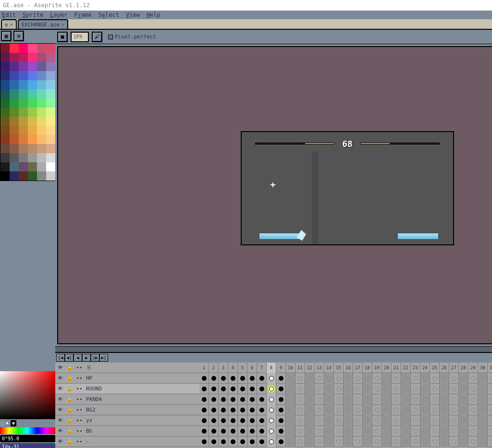 The width and height of the screenshot is (492, 448). What do you see at coordinates (223, 368) in the screenshot?
I see `frame-number: 3` at bounding box center [223, 368].